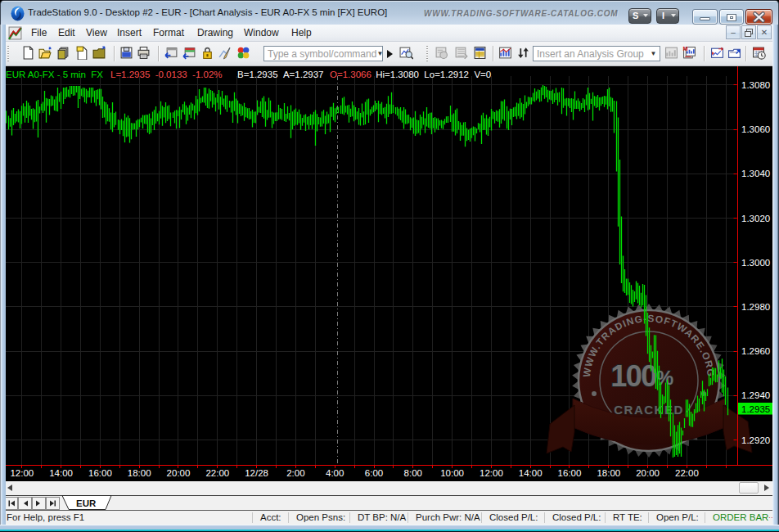 This screenshot has width=779, height=532. I want to click on svg-text: 1.2960, so click(756, 351).